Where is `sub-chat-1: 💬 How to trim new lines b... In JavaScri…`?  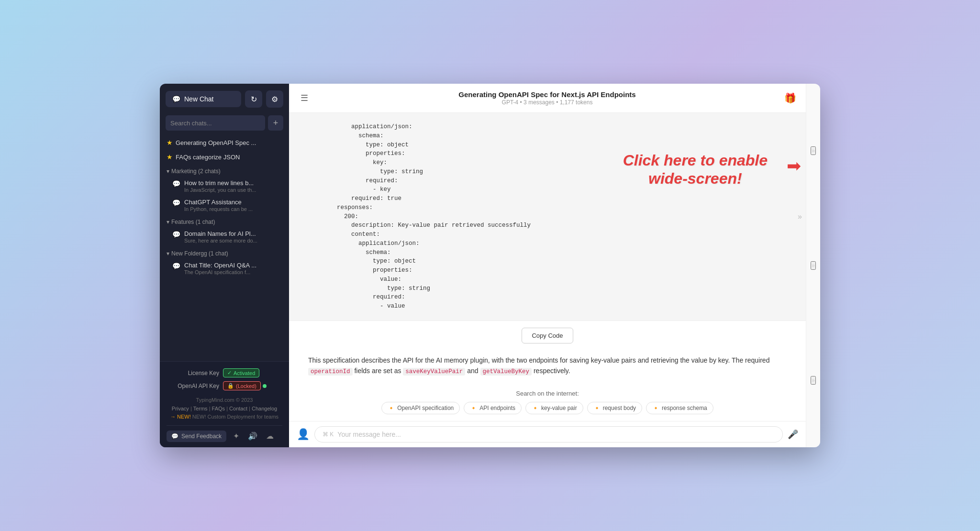
sub-chat-1: 💬 How to trim new lines b... In JavaScri… is located at coordinates (224, 186).